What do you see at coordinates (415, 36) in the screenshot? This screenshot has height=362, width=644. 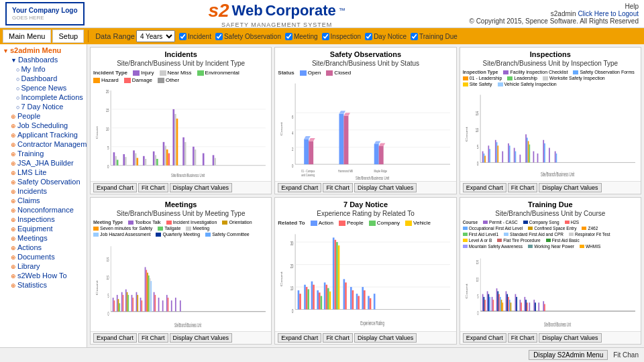 I see `filter-training-due-checkbox` at bounding box center [415, 36].